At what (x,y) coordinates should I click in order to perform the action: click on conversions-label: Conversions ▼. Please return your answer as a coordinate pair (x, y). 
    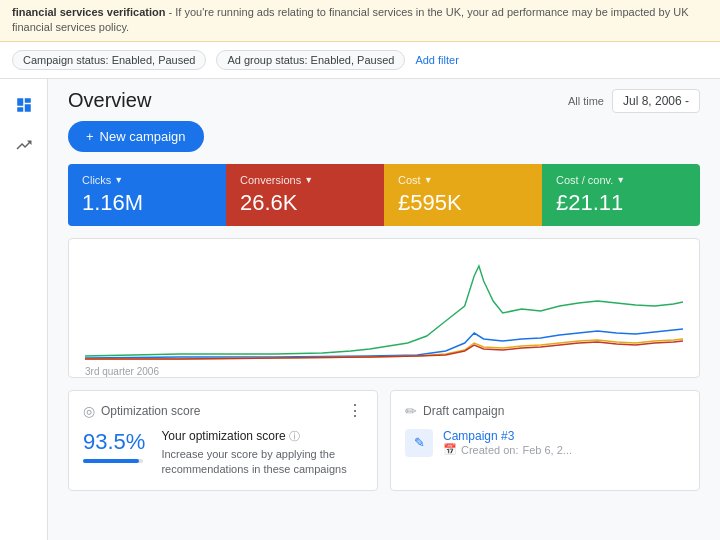
    Looking at the image, I should click on (305, 180).